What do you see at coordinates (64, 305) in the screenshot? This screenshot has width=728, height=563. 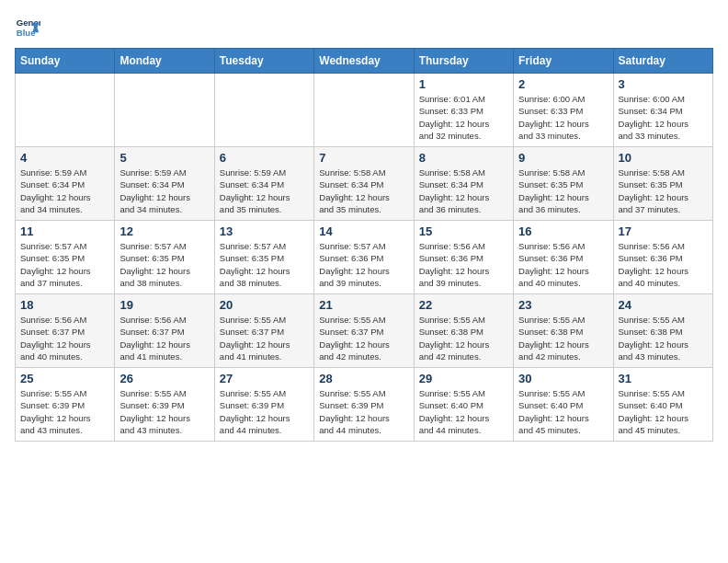 I see `day-number: 18` at bounding box center [64, 305].